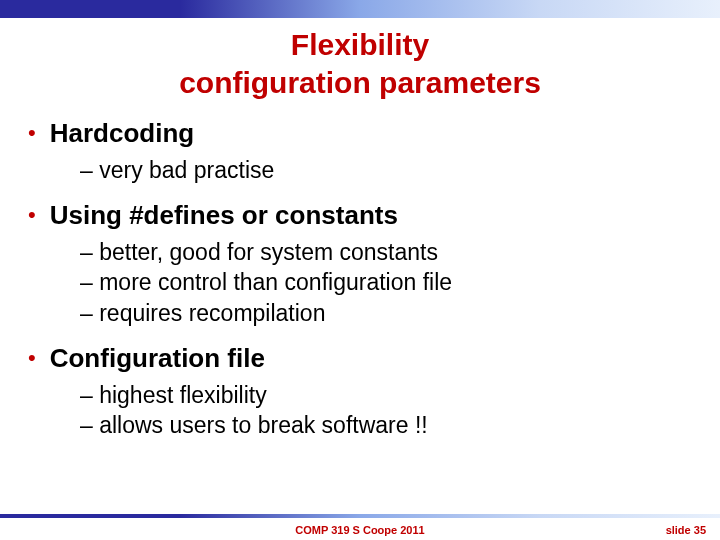  Describe the element at coordinates (360, 9) in the screenshot. I see `top-accent-bar` at that location.